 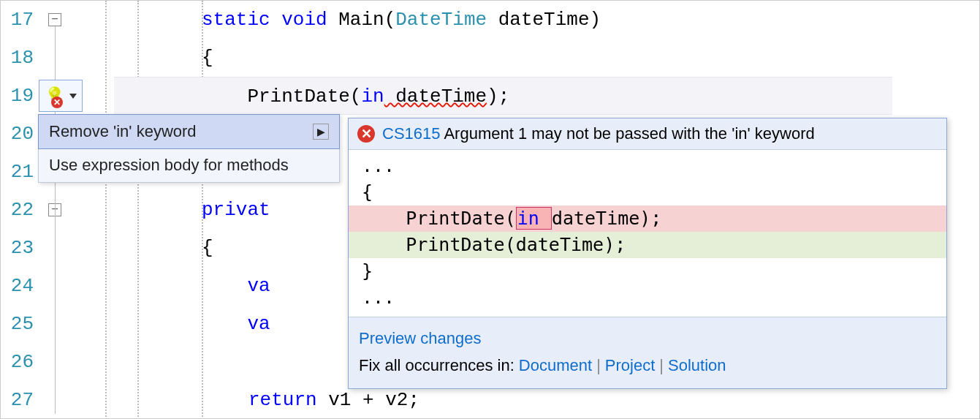 I want to click on code-text: v1 + v2;, so click(x=368, y=400).